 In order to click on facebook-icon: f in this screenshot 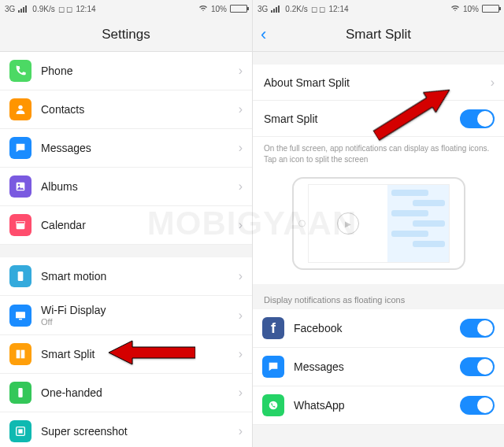, I will do `click(273, 328)`.